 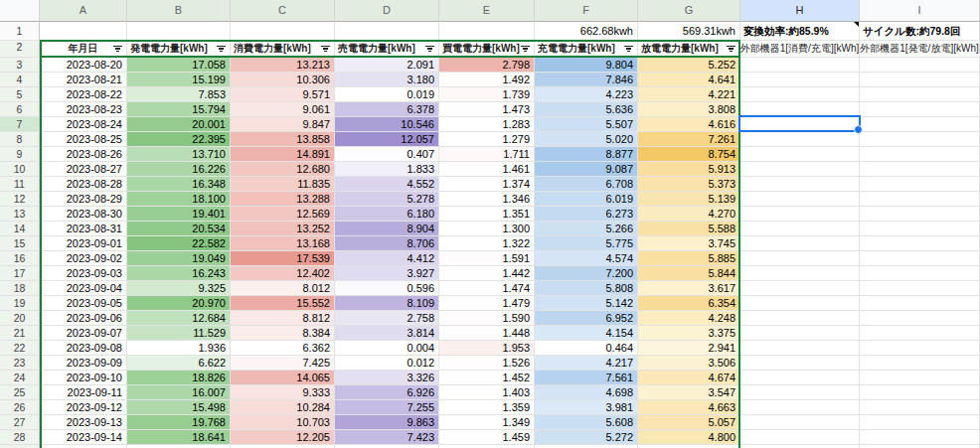 What do you see at coordinates (282, 318) in the screenshot?
I see `cell-consumption: 8.812` at bounding box center [282, 318].